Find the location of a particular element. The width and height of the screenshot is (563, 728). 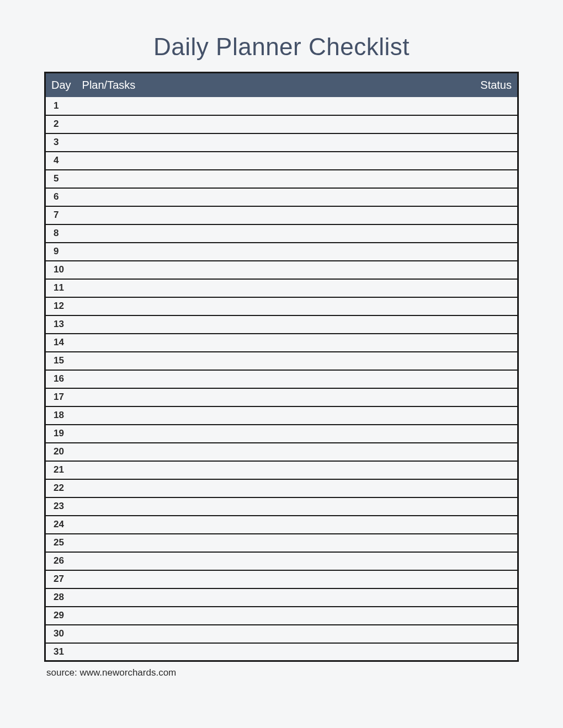

table-row: 4 is located at coordinates (282, 161).